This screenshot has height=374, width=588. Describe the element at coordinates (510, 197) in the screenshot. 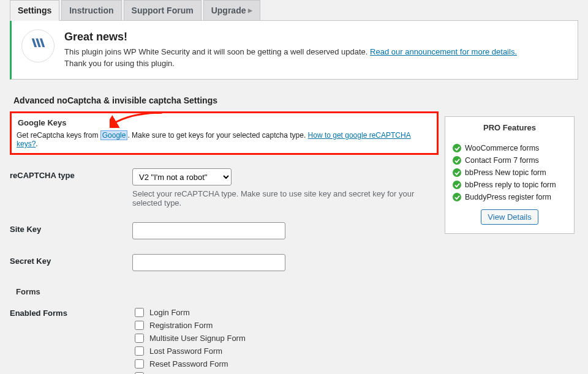

I see `pro-feature-item: BuddyPress register form` at that location.